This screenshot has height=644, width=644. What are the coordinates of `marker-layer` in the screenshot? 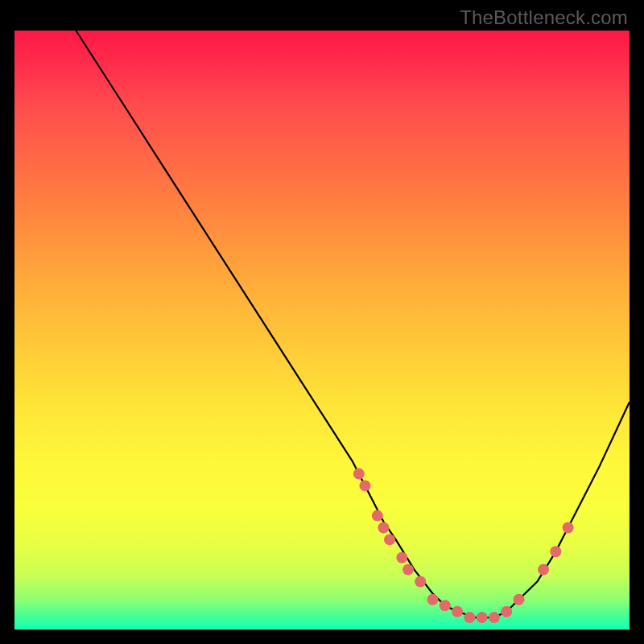 It's located at (464, 546).